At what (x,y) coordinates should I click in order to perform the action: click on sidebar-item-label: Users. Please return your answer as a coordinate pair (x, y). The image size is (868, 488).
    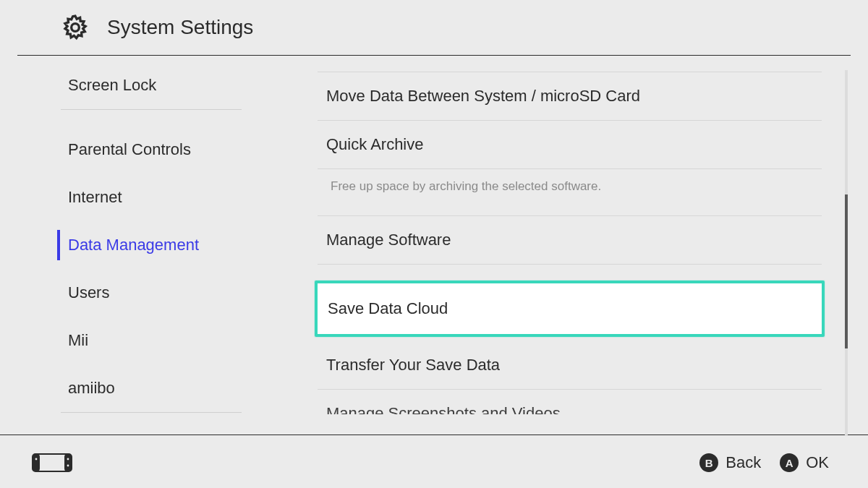
    Looking at the image, I should click on (88, 292).